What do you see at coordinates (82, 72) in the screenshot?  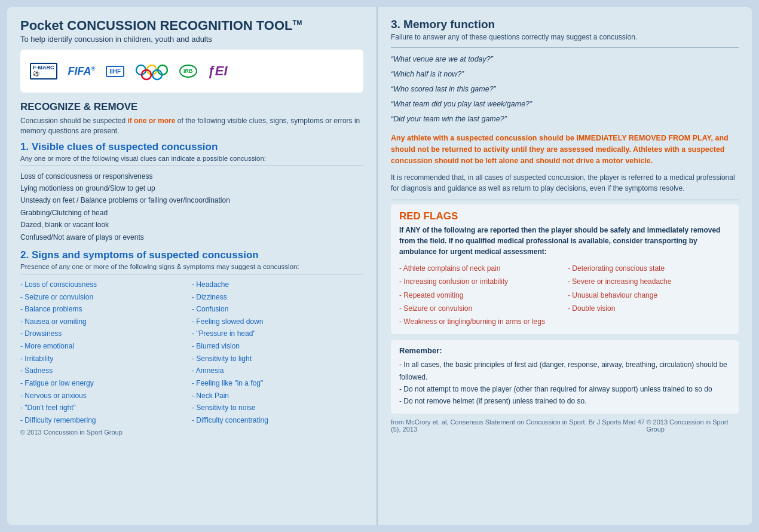 I see `fifa-logo: FIFA®` at bounding box center [82, 72].